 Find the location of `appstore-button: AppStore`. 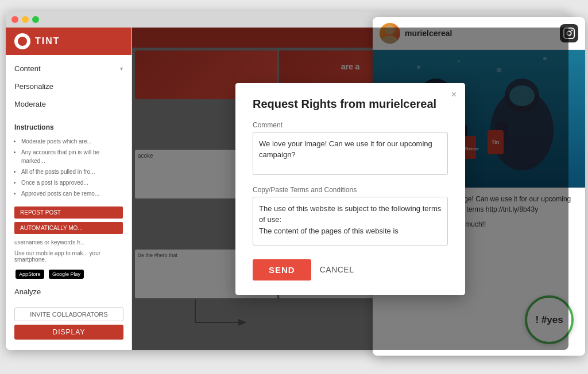

appstore-button: AppStore is located at coordinates (30, 274).